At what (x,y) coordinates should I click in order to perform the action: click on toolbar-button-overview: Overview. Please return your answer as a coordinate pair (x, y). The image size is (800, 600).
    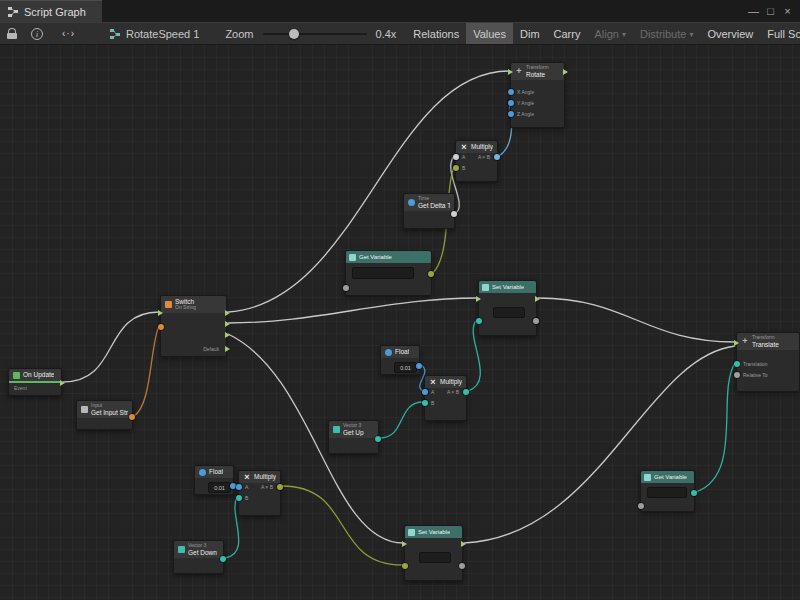
    Looking at the image, I should click on (730, 34).